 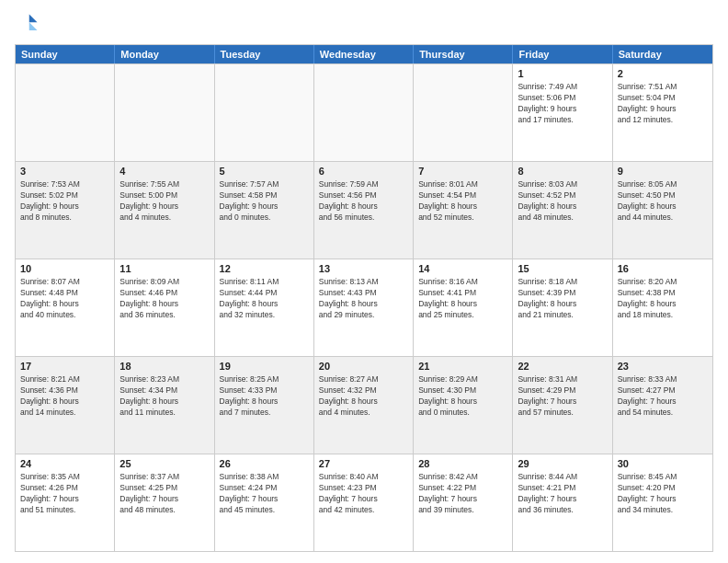 I want to click on cell-details: Sunrise: 7:57 AMSunset: 4:58 PMDaylight:…, so click(x=265, y=201).